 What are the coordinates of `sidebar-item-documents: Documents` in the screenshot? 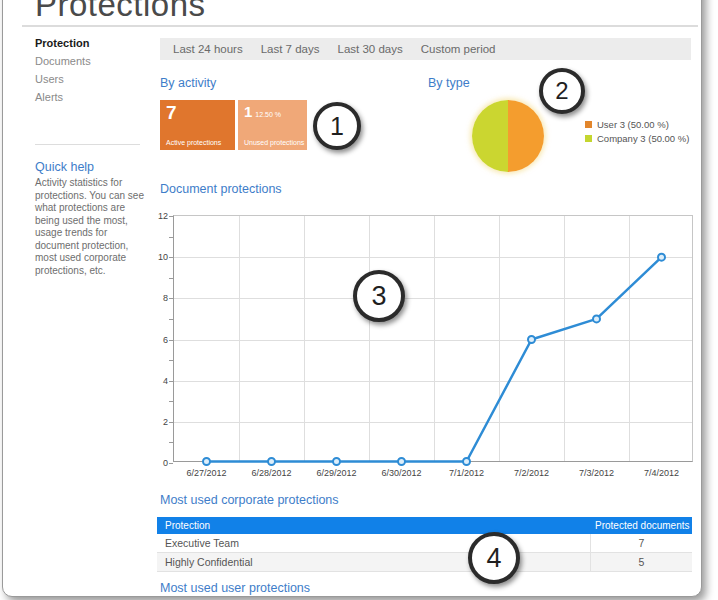 It's located at (63, 61).